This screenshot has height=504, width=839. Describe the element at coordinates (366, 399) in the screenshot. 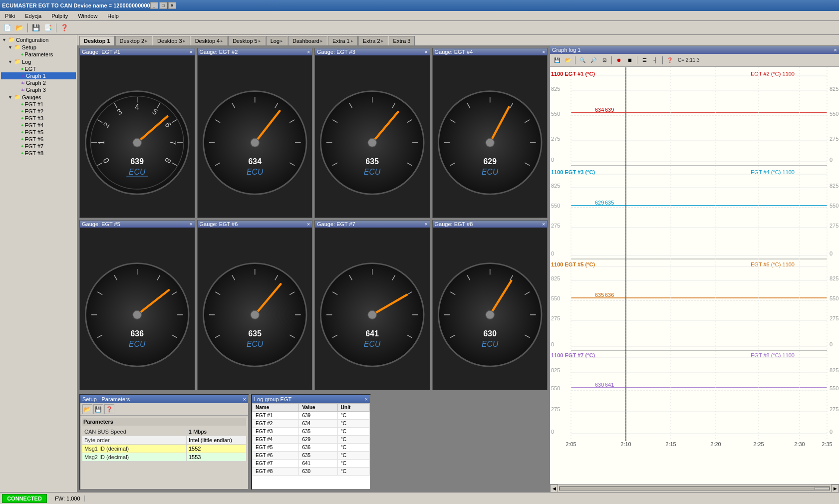

I see `log-panel-close: ×` at that location.